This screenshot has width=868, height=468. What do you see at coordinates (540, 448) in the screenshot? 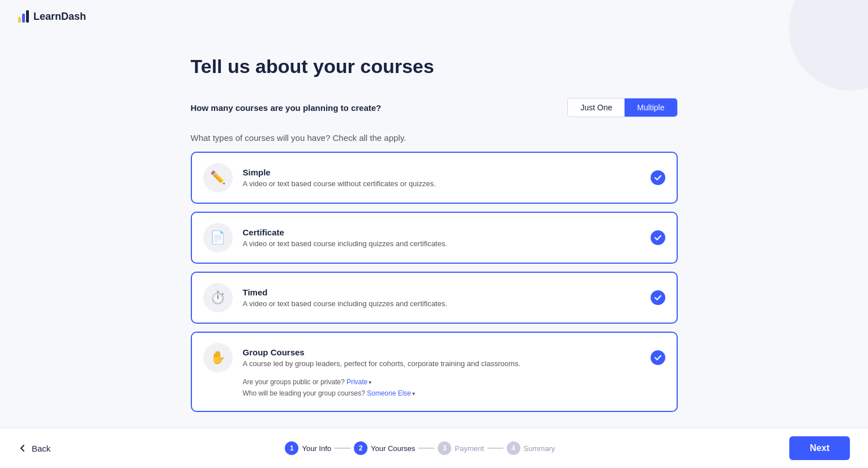
I see `step-4-label: Summary` at bounding box center [540, 448].